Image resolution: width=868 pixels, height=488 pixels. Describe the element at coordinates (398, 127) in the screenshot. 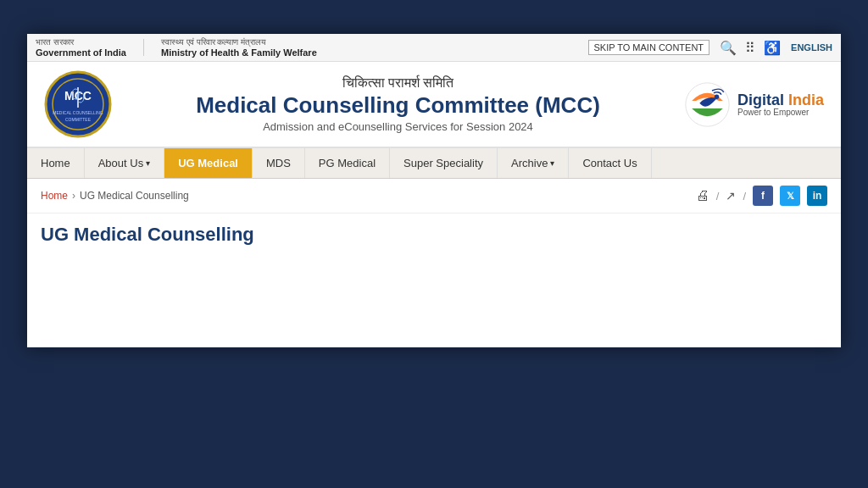

I see `site-subtitle: Admission and eCounselling Services for …` at that location.